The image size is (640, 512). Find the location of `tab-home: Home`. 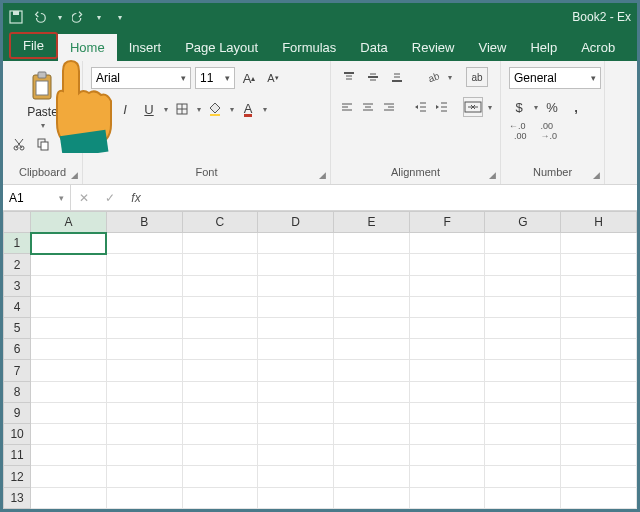

tab-home: Home is located at coordinates (88, 48).